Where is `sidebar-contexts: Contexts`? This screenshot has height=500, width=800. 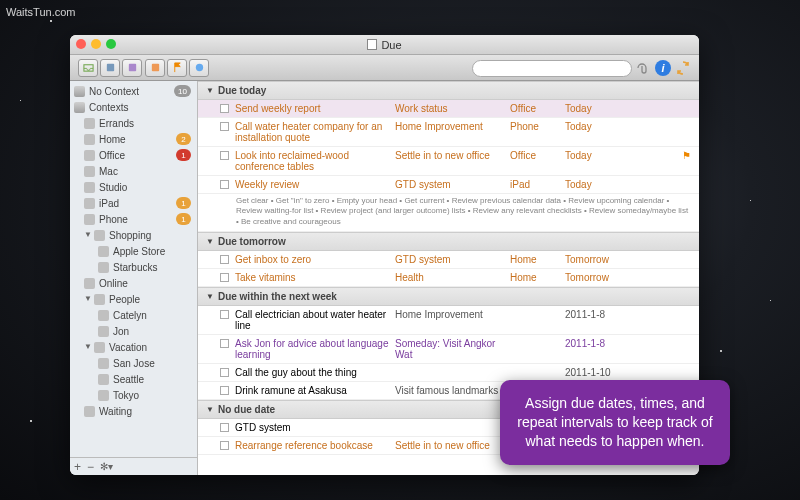 sidebar-contexts: Contexts is located at coordinates (134, 107).